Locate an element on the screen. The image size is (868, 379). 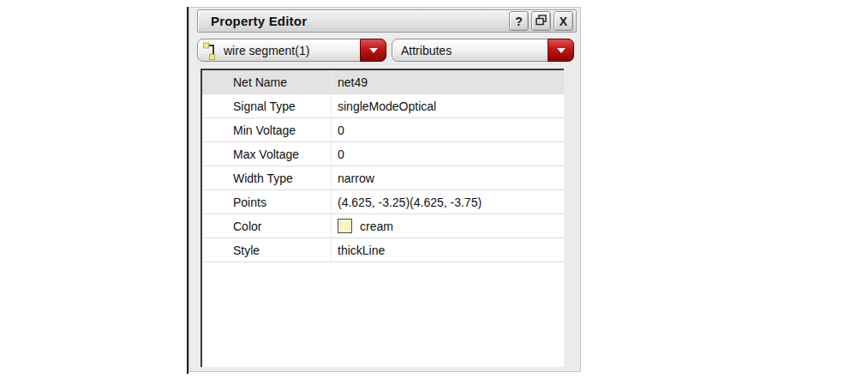
property-row: Signal TypesingleModeOptical is located at coordinates (383, 106).